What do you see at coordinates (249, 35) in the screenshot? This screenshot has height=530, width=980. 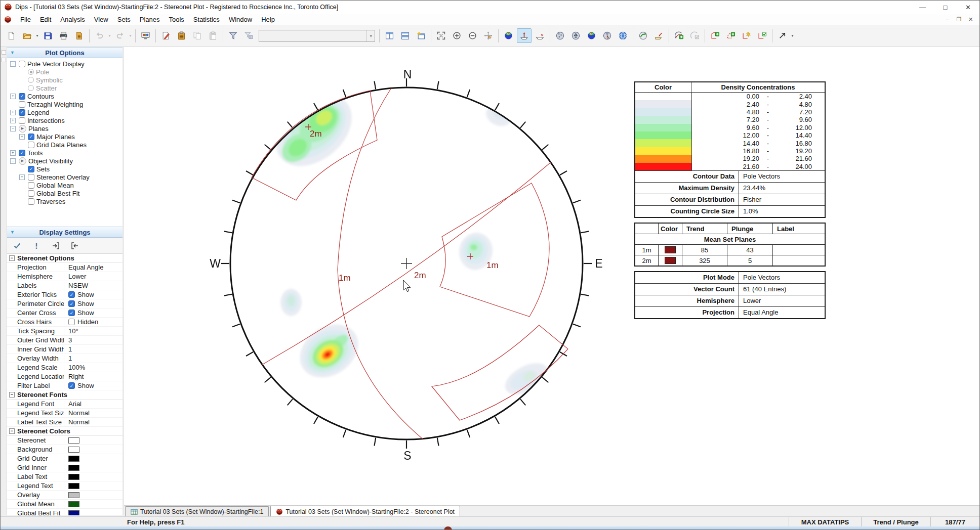 I see `filter-remove-button` at bounding box center [249, 35].